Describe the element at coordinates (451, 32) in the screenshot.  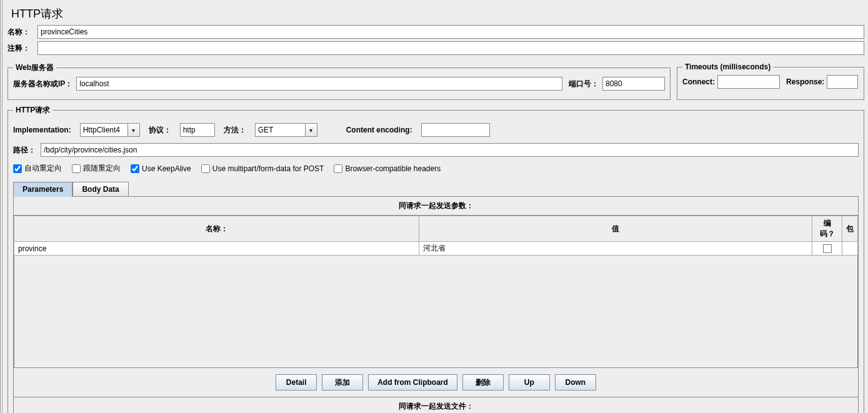
I see `name-input` at that location.